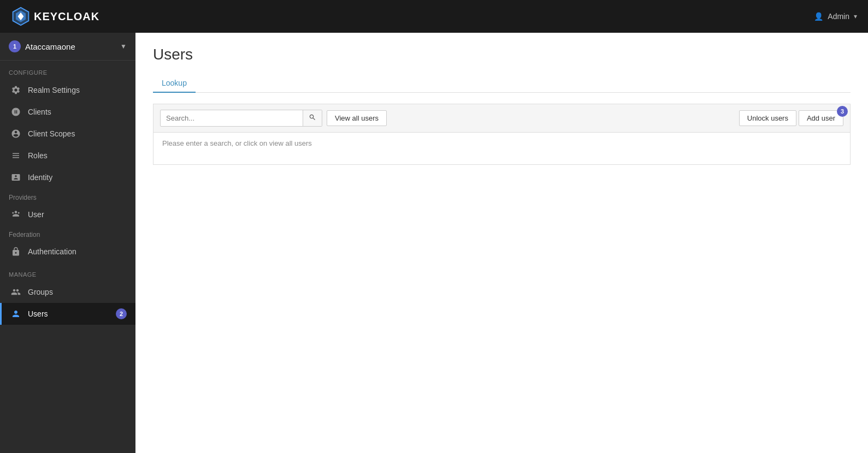 The height and width of the screenshot is (453, 868). I want to click on identity-icon, so click(16, 177).